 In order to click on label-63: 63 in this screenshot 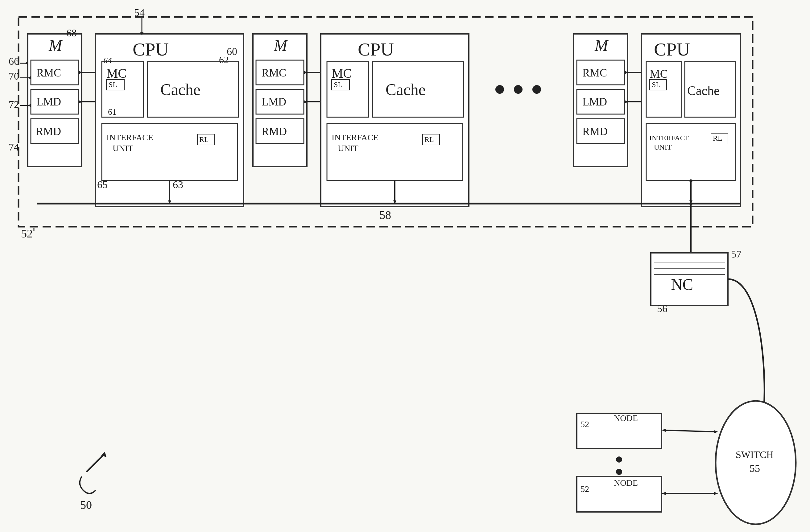, I will do `click(178, 184)`.